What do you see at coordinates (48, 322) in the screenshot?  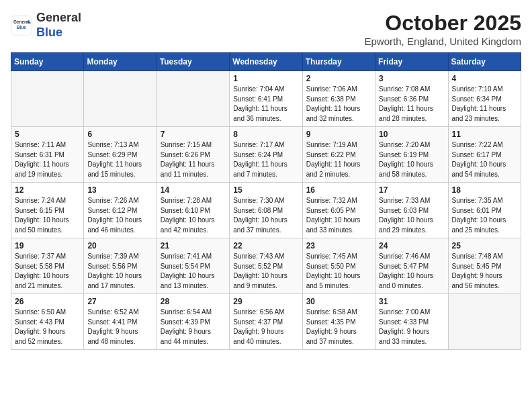 I see `calendar-cell: 26Sunrise: 6:50 AM Sunset: 4:43 PM Dayli…` at bounding box center [48, 322].